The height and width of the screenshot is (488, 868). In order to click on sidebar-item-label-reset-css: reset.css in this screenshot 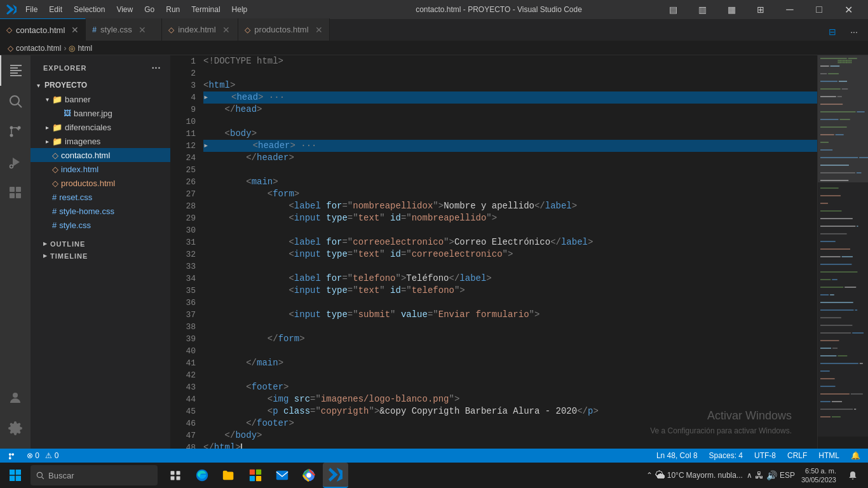, I will do `click(76, 197)`.